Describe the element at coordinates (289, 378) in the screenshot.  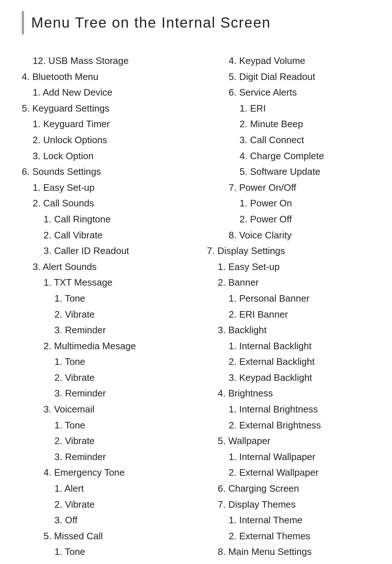
I see `list-item: 3. Keypad Backlight` at that location.